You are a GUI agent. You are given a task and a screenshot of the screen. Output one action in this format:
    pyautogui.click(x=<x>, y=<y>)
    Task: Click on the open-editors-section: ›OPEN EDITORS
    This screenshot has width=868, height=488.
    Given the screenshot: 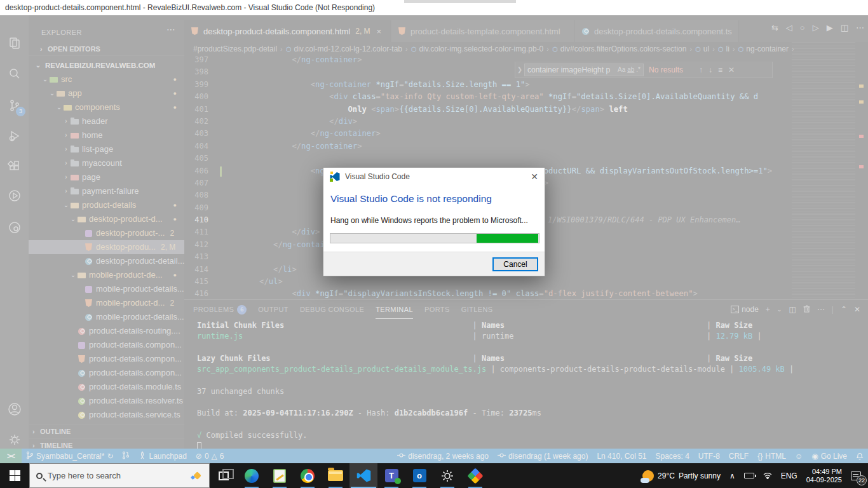 What is the action you would take?
    pyautogui.click(x=107, y=49)
    